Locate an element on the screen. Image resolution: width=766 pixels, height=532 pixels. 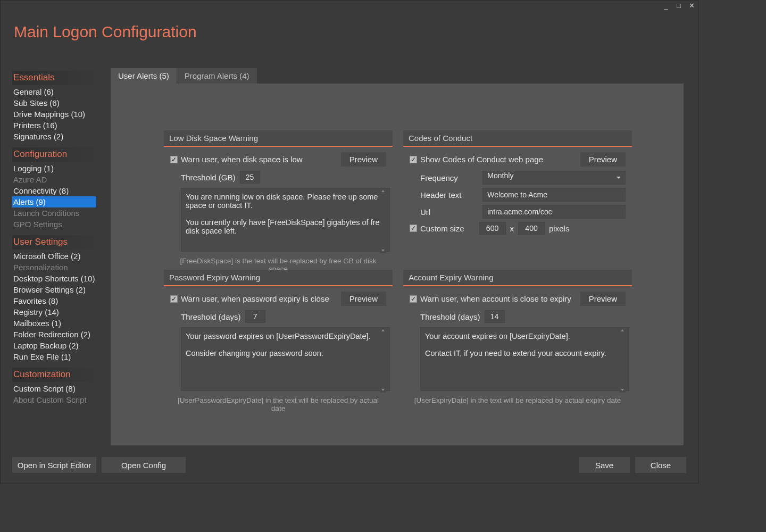
sidebar-item: Connectivity (8) is located at coordinates (60, 190).